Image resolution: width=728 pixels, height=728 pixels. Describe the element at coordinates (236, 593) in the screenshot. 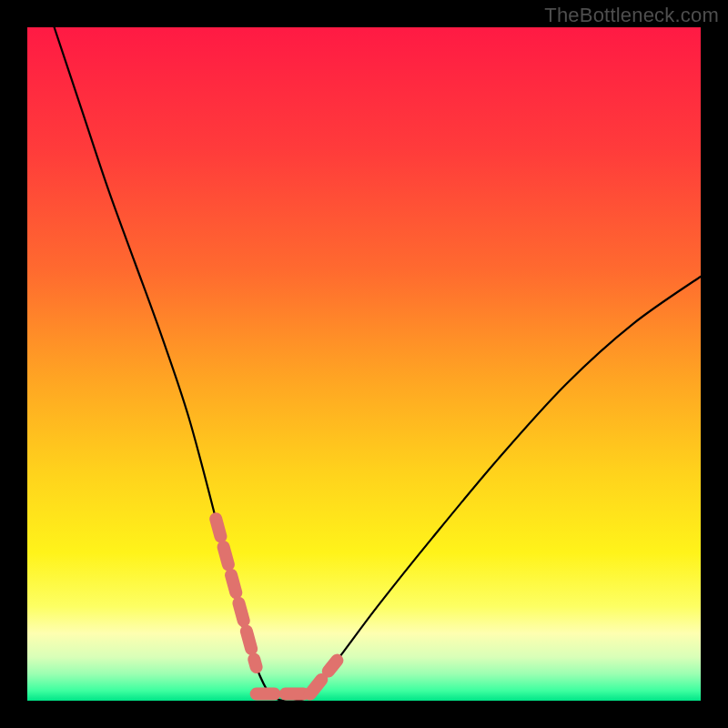

I see `highlight-left-arm` at that location.